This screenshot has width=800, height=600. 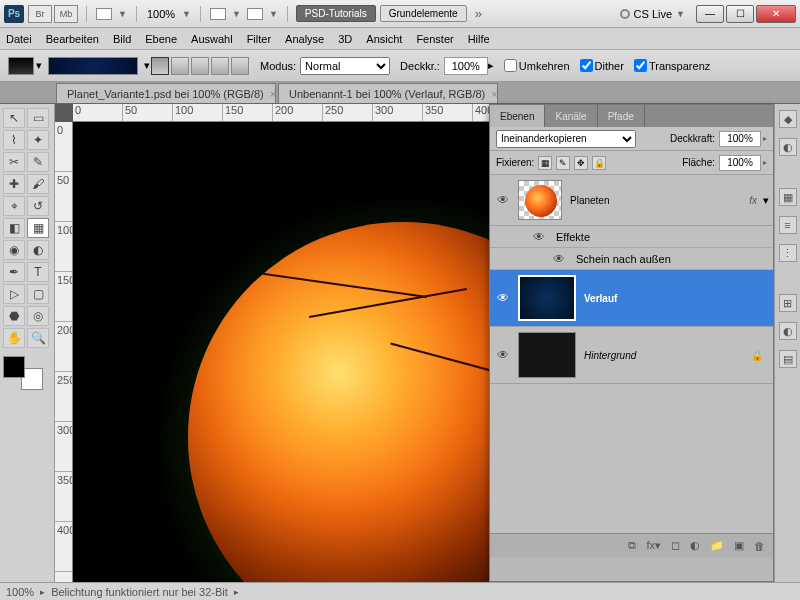 What do you see at coordinates (14, 338) in the screenshot?
I see `hand-tool: ✋` at bounding box center [14, 338].